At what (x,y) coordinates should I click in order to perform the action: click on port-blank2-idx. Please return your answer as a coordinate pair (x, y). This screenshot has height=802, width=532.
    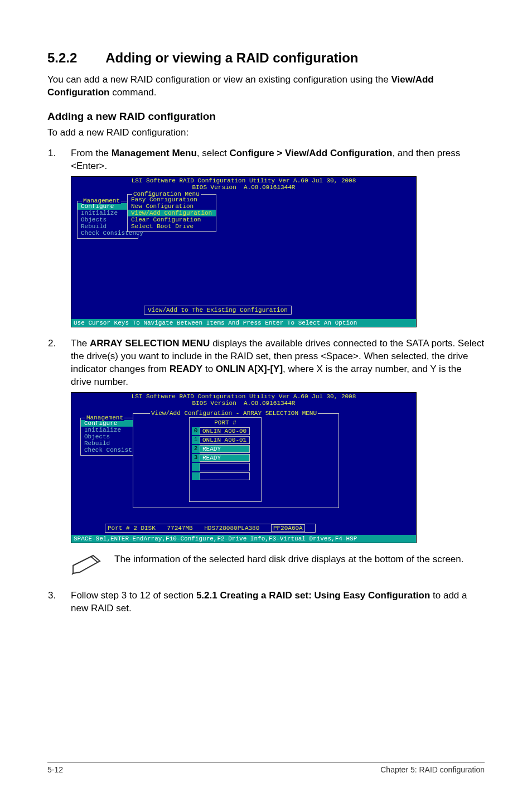
    Looking at the image, I should click on (196, 476).